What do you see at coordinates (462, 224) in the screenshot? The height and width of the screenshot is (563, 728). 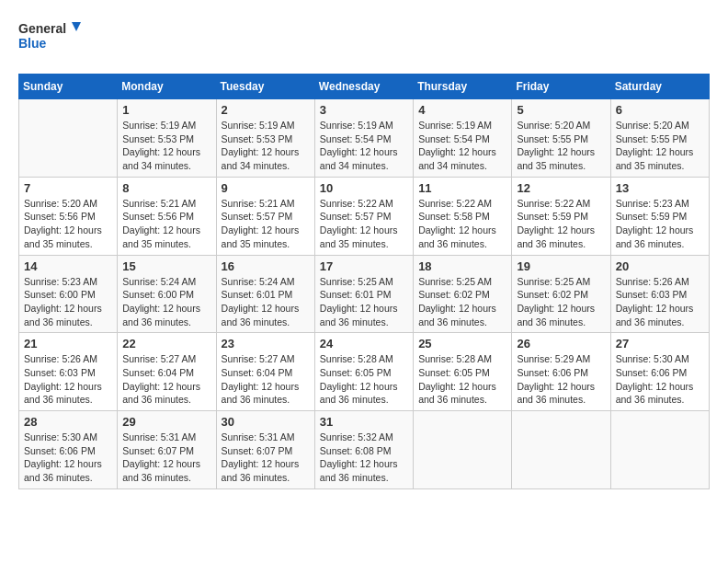 I see `cell-text: Sunrise: 5:22 AMSunset: 5:58 PMDaylight:…` at bounding box center [462, 224].